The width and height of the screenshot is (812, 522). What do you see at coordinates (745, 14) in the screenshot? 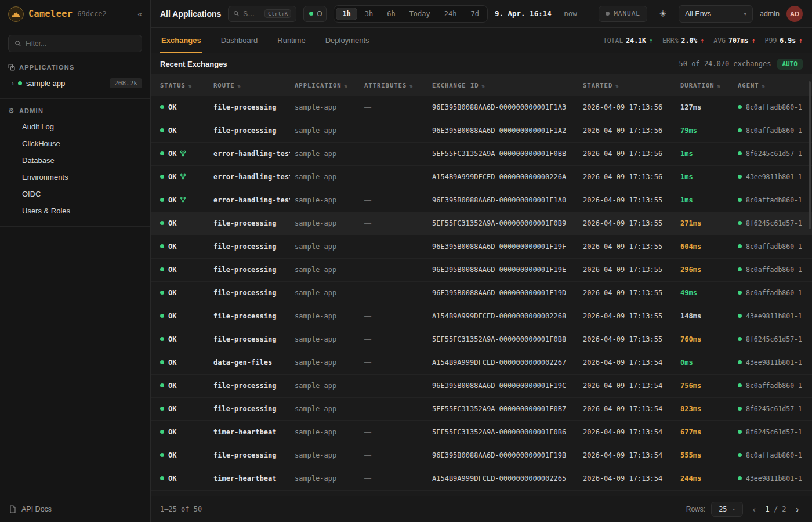
I see `chevron-down-icon: ▾` at bounding box center [745, 14].